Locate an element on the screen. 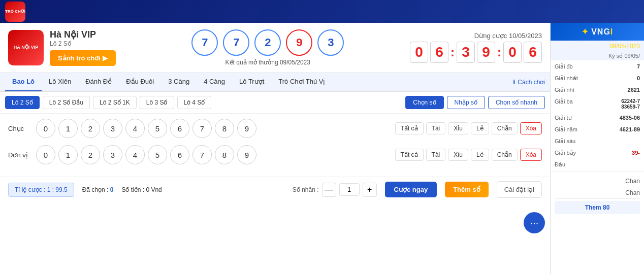  app-logo: TRÒ CHƠI is located at coordinates (15, 12).